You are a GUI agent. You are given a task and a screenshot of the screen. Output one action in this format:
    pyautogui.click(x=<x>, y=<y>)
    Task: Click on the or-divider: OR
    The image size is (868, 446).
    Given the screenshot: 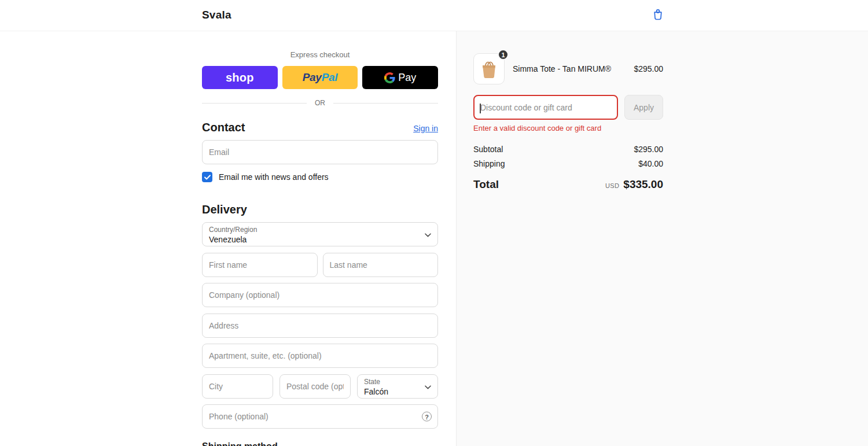 What is the action you would take?
    pyautogui.click(x=320, y=103)
    